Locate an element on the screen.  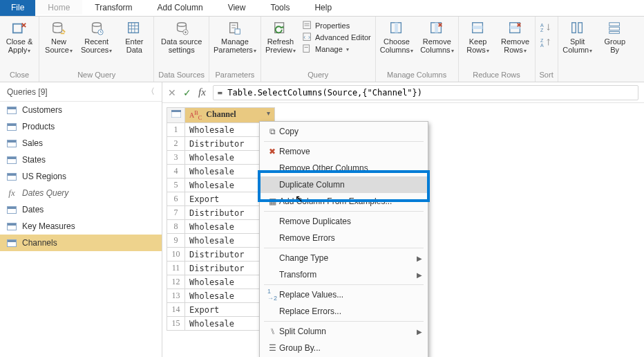
ctx-remove-other: Remove Other Columns is located at coordinates (344, 168).